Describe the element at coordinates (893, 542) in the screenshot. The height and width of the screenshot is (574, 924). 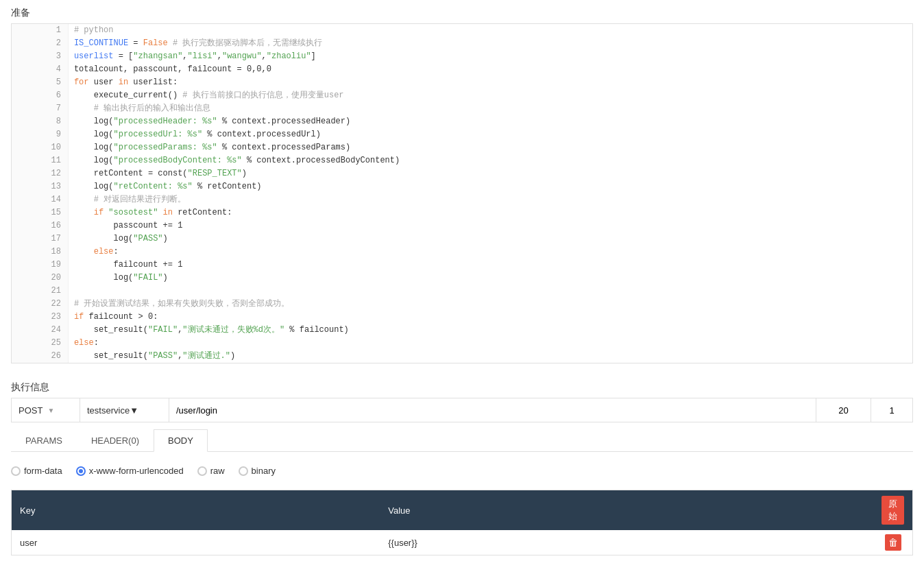
I see `delete-row-button: 🗑` at that location.